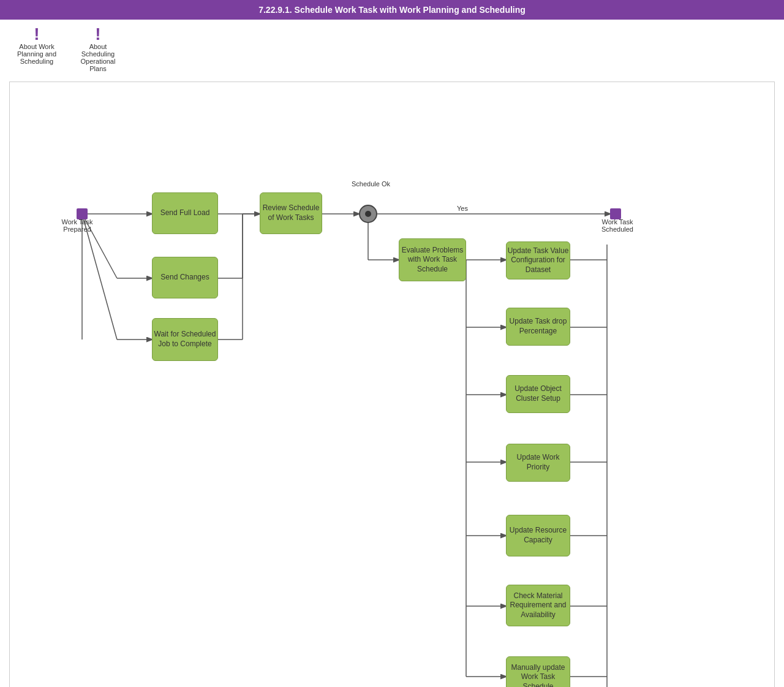  I want to click on label-schedule-ok: Schedule Ok, so click(371, 184).